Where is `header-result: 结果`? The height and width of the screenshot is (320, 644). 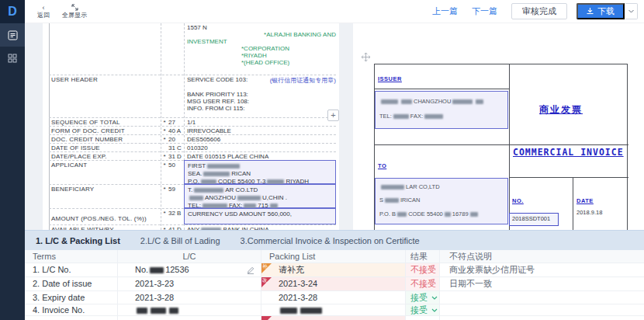
header-result: 结果 is located at coordinates (423, 256).